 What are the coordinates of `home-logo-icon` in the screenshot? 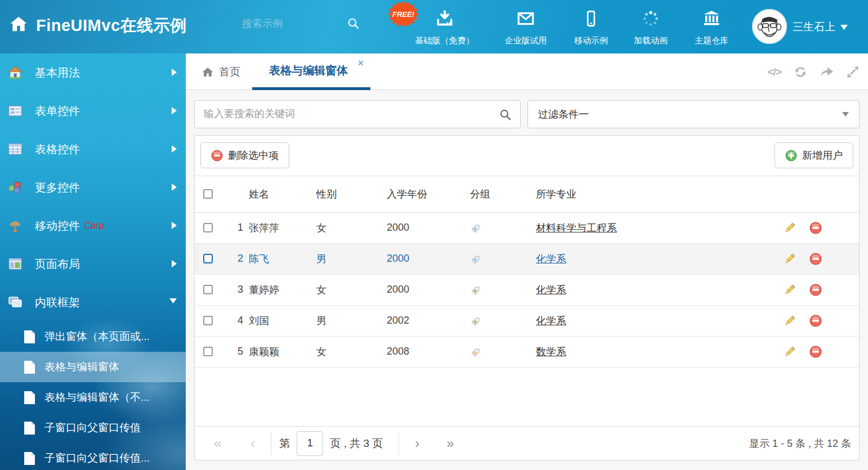 It's located at (19, 24).